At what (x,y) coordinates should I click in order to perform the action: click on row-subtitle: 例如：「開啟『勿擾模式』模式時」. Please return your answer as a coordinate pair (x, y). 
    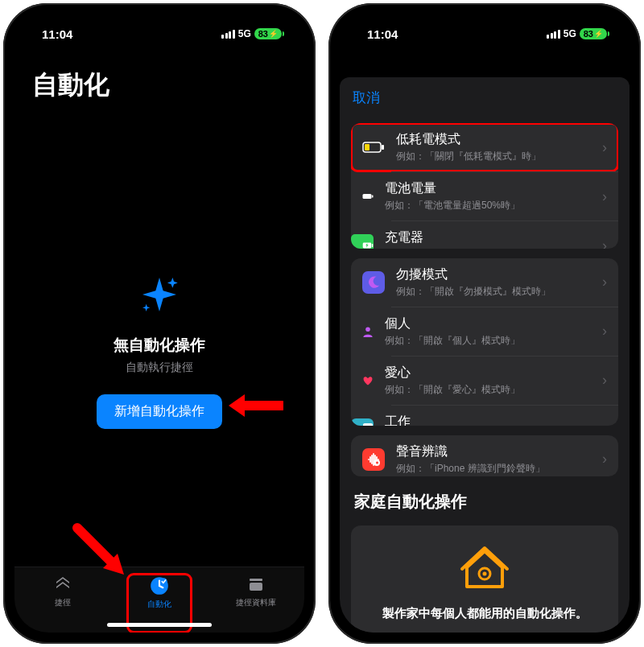
    Looking at the image, I should click on (493, 291).